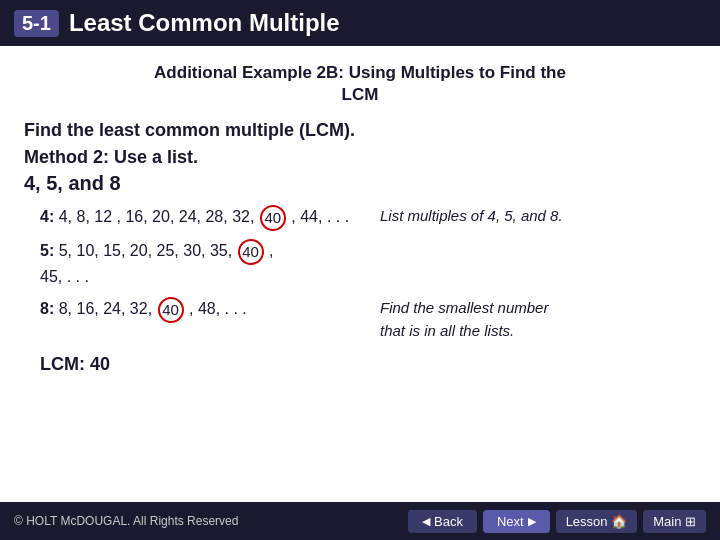  What do you see at coordinates (464, 308) in the screenshot?
I see `list8-note-line1: Find the smallest number` at bounding box center [464, 308].